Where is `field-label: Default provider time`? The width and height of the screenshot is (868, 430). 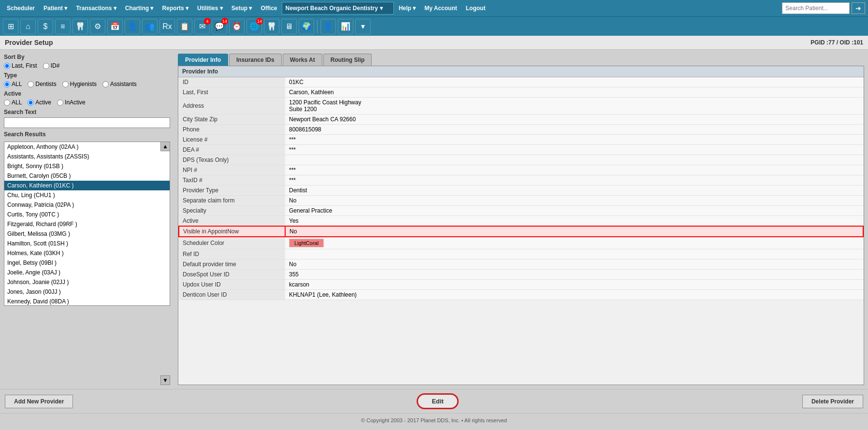
field-label: Default provider time is located at coordinates (232, 265).